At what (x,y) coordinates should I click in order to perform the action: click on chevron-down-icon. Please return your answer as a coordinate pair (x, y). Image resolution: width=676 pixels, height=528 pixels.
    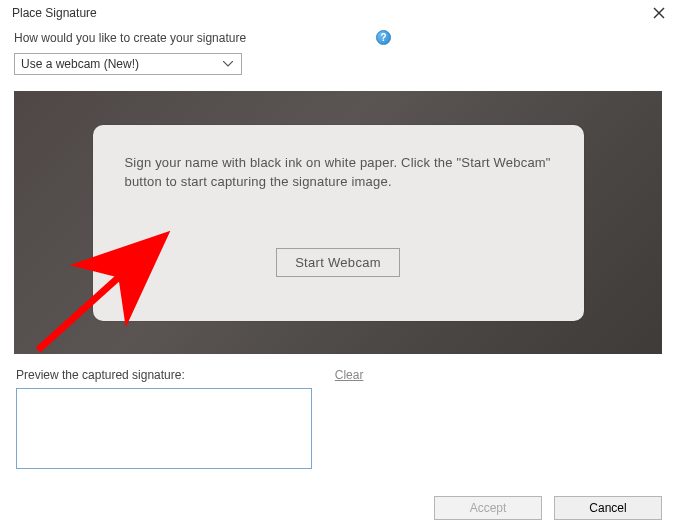
    Looking at the image, I should click on (228, 64).